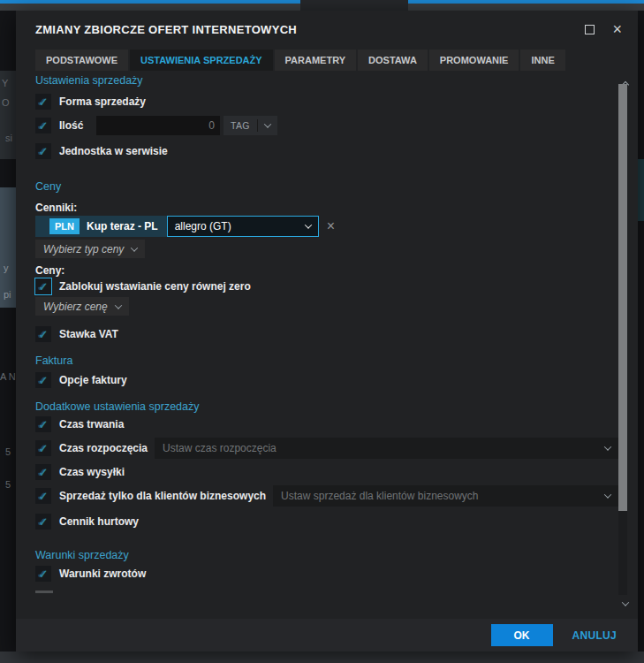 This screenshot has height=663, width=644. Describe the element at coordinates (327, 361) in the screenshot. I see `section-header-faktura: Faktura` at that location.